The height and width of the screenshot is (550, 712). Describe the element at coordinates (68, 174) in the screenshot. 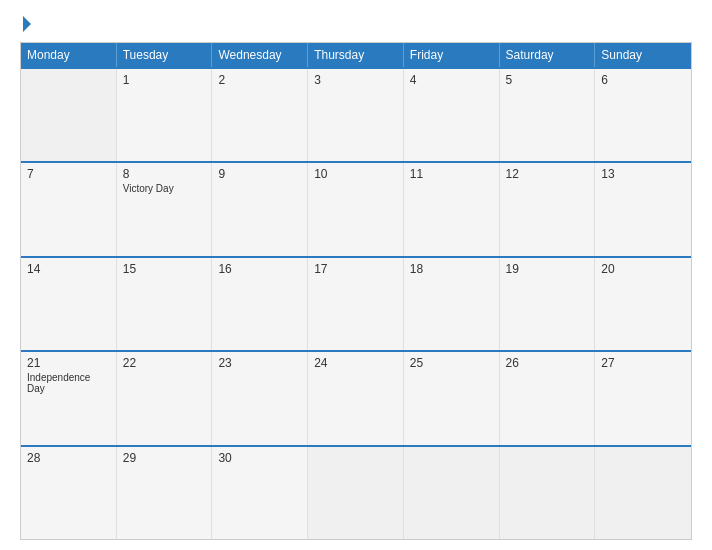

I see `day-number: 7` at that location.